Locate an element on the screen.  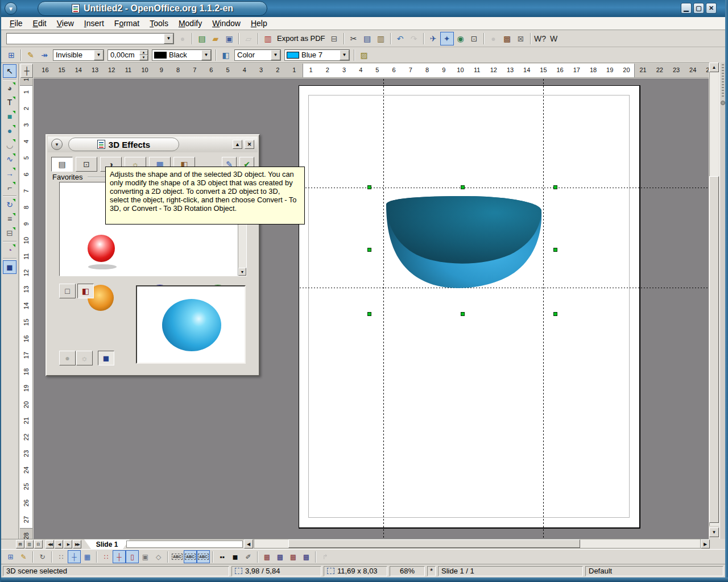
snap-to-page-margins-icon: ▯ is located at coordinates (132, 557).